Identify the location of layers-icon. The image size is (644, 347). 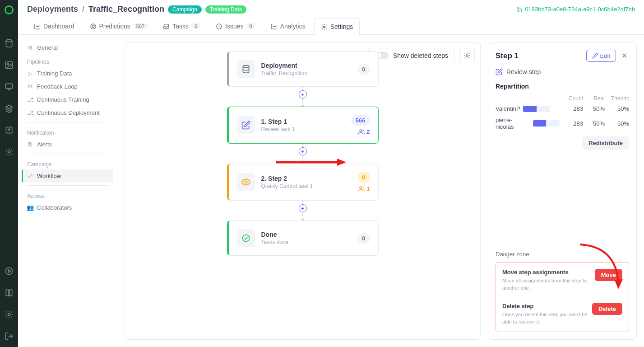
(9, 108).